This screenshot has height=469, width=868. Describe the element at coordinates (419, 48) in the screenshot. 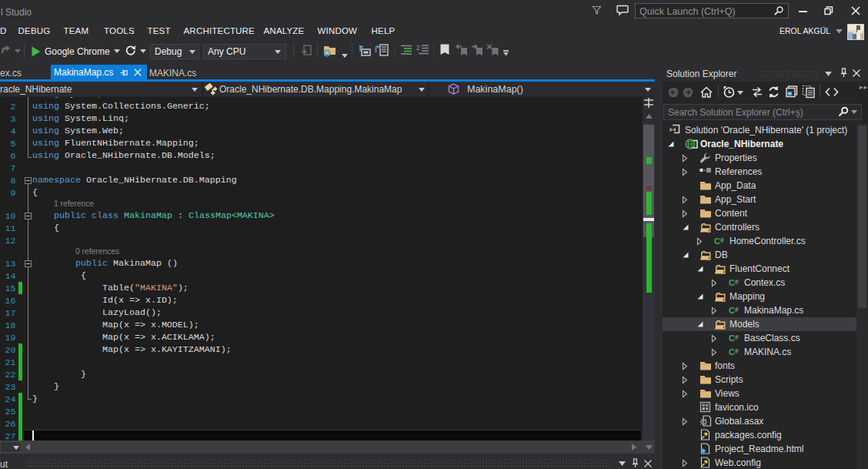

I see `svg-text: 2` at that location.